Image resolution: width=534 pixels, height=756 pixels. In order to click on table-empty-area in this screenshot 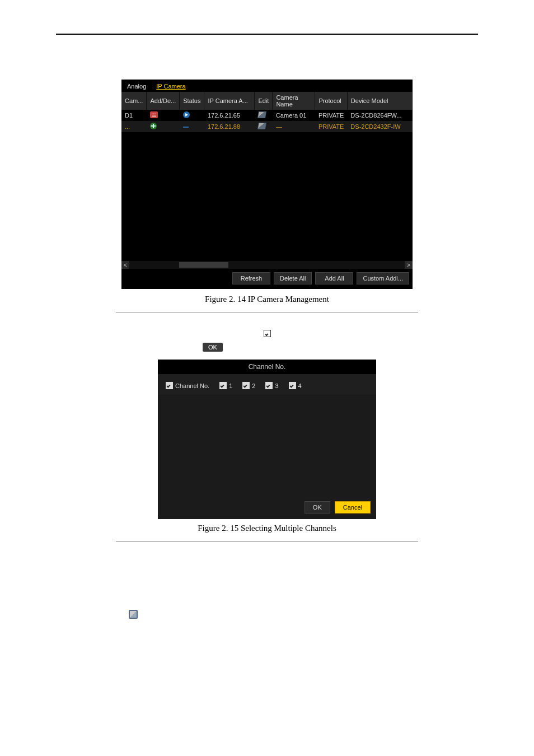, I will do `click(267, 197)`.